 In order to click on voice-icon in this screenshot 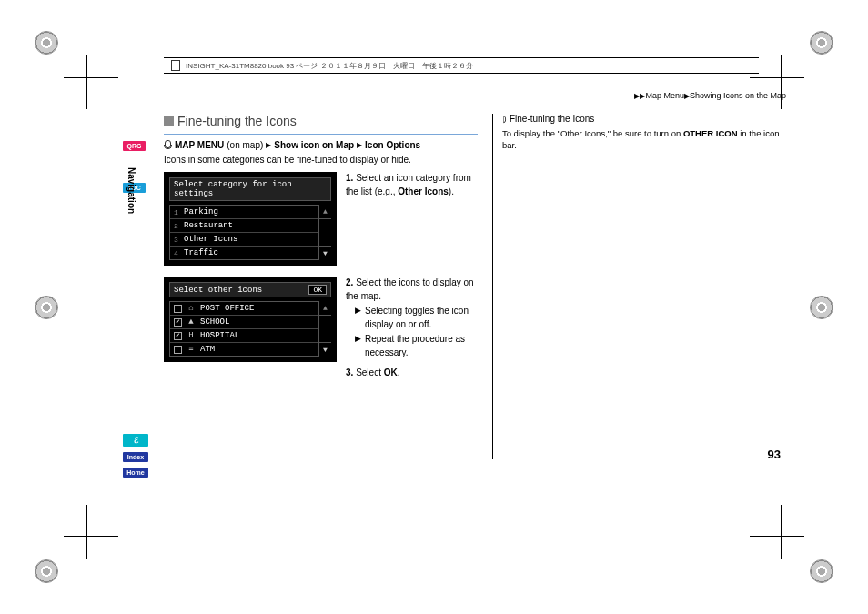, I will do `click(167, 146)`.